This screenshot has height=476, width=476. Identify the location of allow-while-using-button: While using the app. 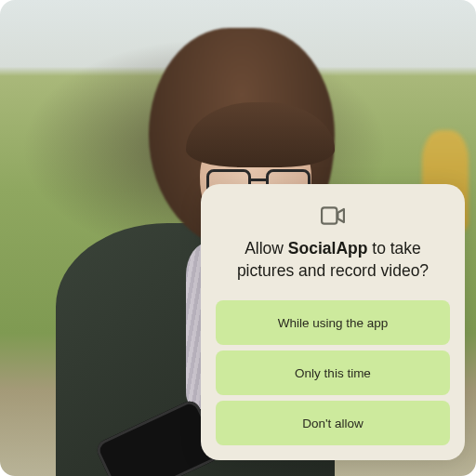
(333, 323).